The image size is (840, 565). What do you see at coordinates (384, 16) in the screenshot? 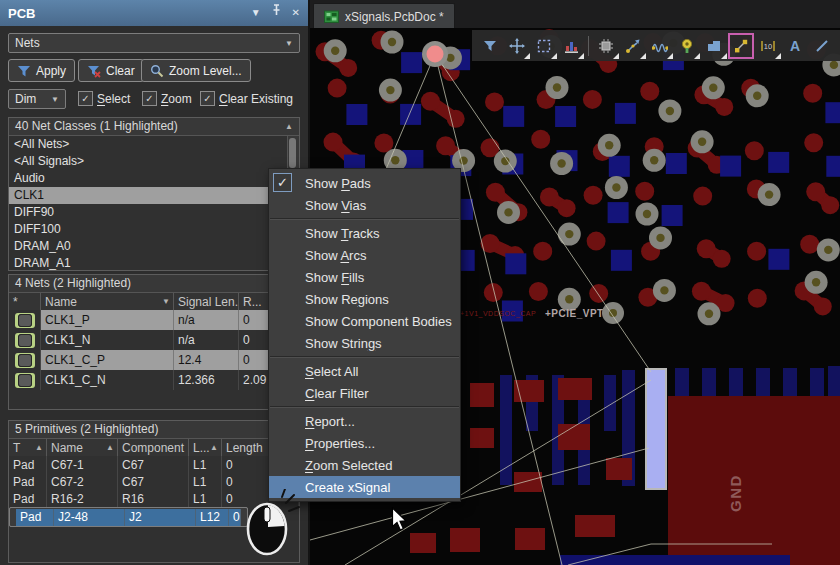
I see `document-tab: xSignals.PcbDoc *` at bounding box center [384, 16].